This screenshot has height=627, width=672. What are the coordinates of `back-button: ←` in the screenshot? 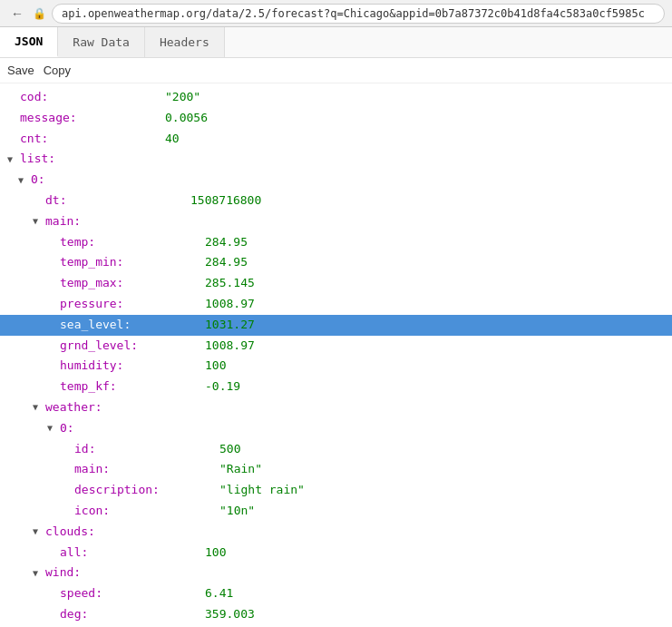 It's located at (17, 14).